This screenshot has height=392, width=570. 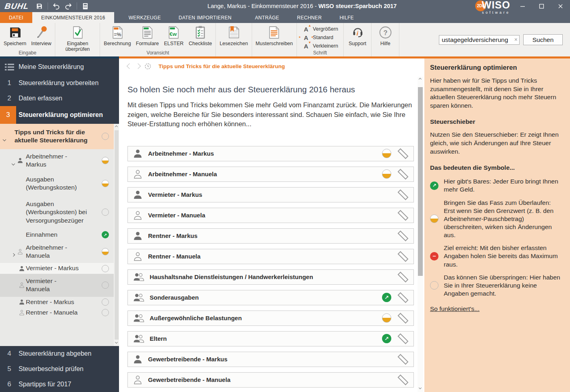 What do you see at coordinates (320, 38) in the screenshot?
I see `standard-button: ▸A◂ Standard` at bounding box center [320, 38].